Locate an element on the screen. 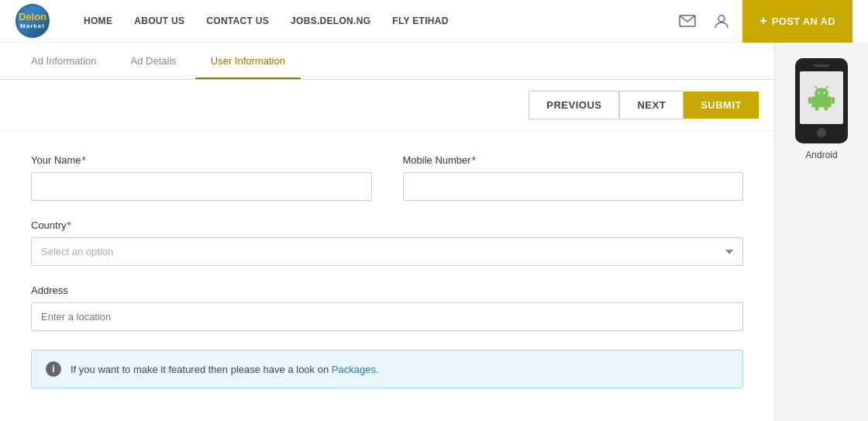 The image size is (868, 421). your-name-group: Your Name* is located at coordinates (202, 178).